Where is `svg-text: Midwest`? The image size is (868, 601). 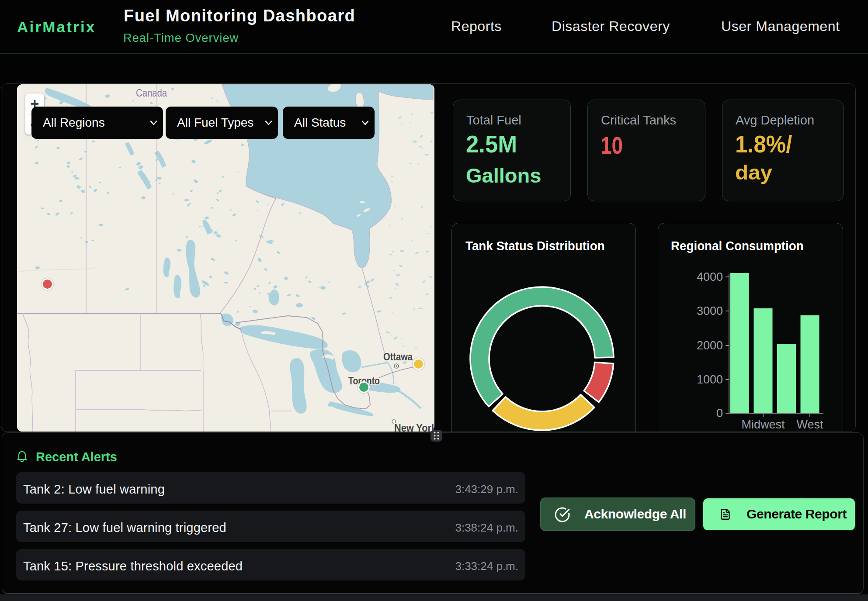 svg-text: Midwest is located at coordinates (763, 425).